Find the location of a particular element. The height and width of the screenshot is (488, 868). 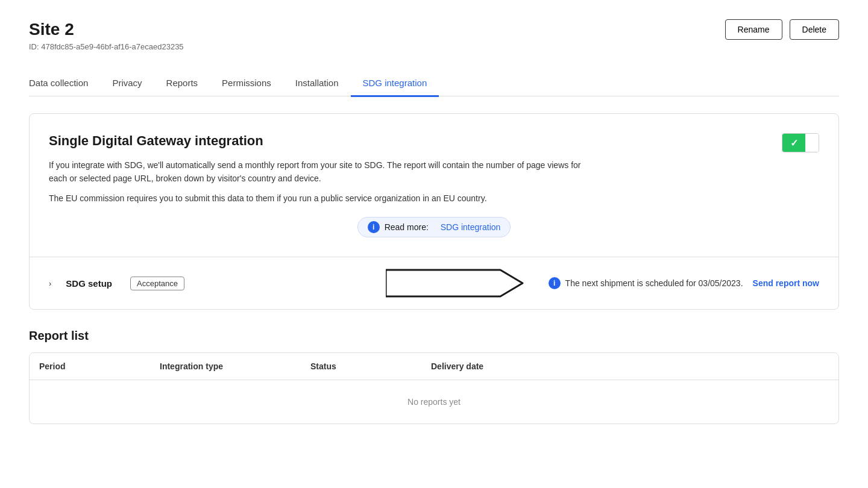

header-actions: Rename Delete is located at coordinates (782, 30).